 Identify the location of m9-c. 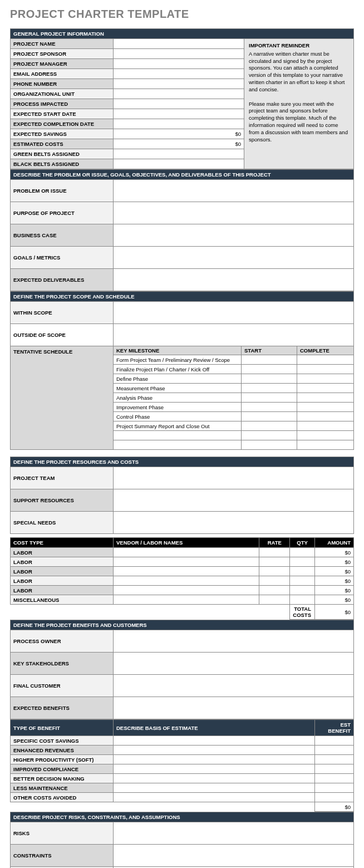
(326, 445).